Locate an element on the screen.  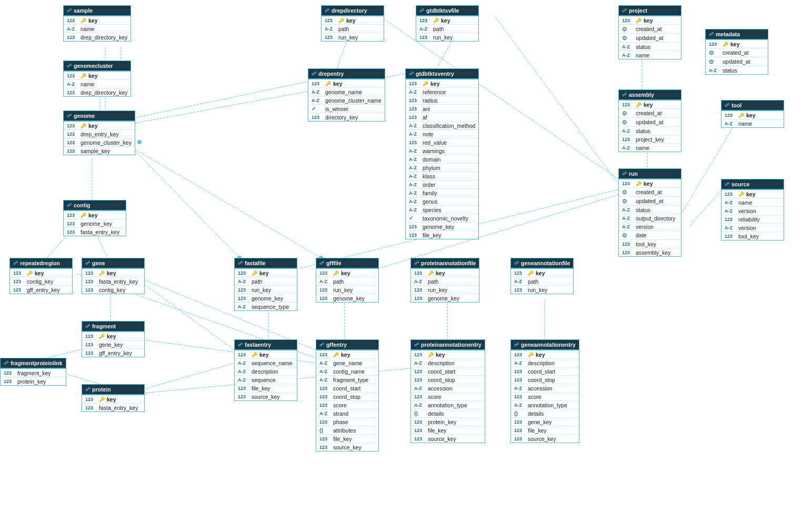
field-type-run-assembly_key: 123 is located at coordinates (628, 253).